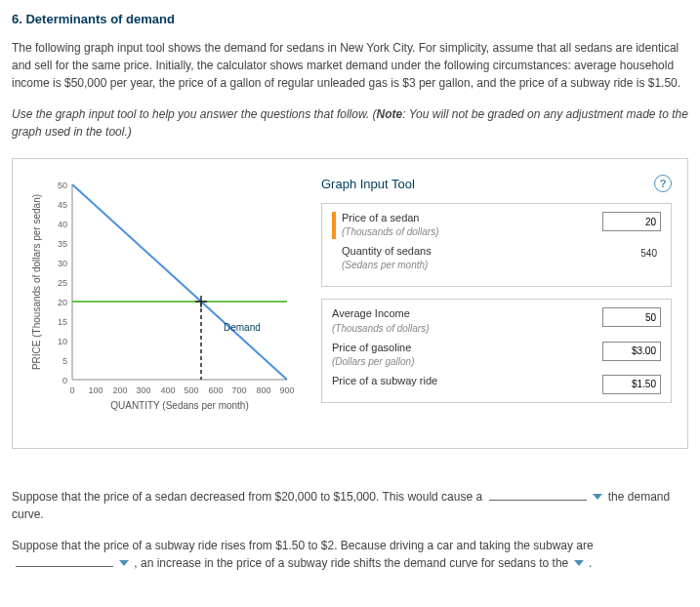  What do you see at coordinates (632, 384) in the screenshot?
I see `subway-input` at bounding box center [632, 384].